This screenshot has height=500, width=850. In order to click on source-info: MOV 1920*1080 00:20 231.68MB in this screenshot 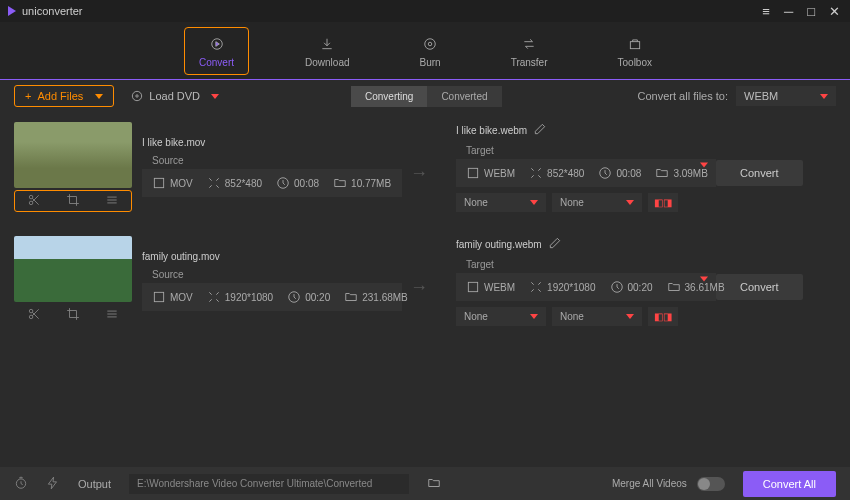, I will do `click(272, 297)`.